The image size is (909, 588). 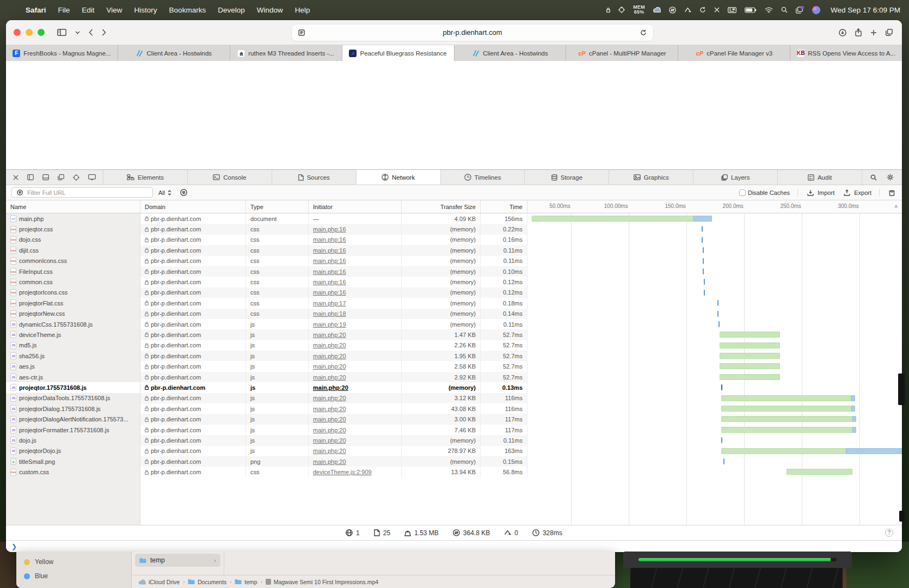 What do you see at coordinates (889, 33) in the screenshot?
I see `tab-overview-icon` at bounding box center [889, 33].